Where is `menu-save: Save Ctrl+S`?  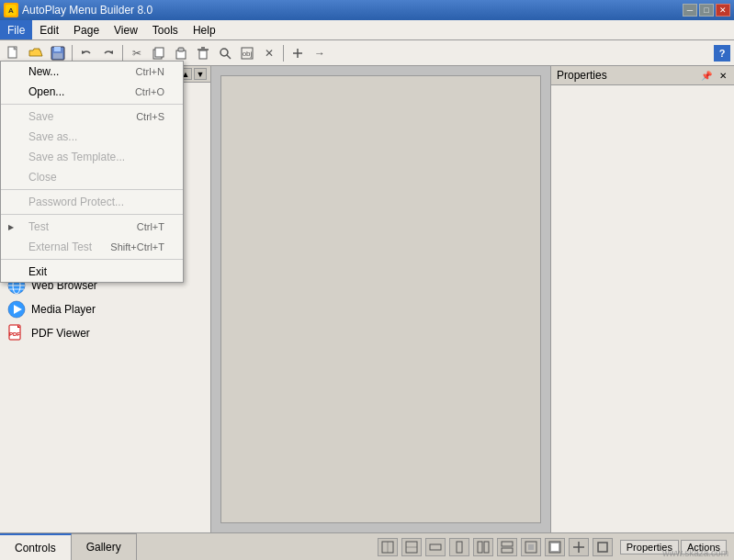 menu-save: Save Ctrl+S is located at coordinates (92, 117).